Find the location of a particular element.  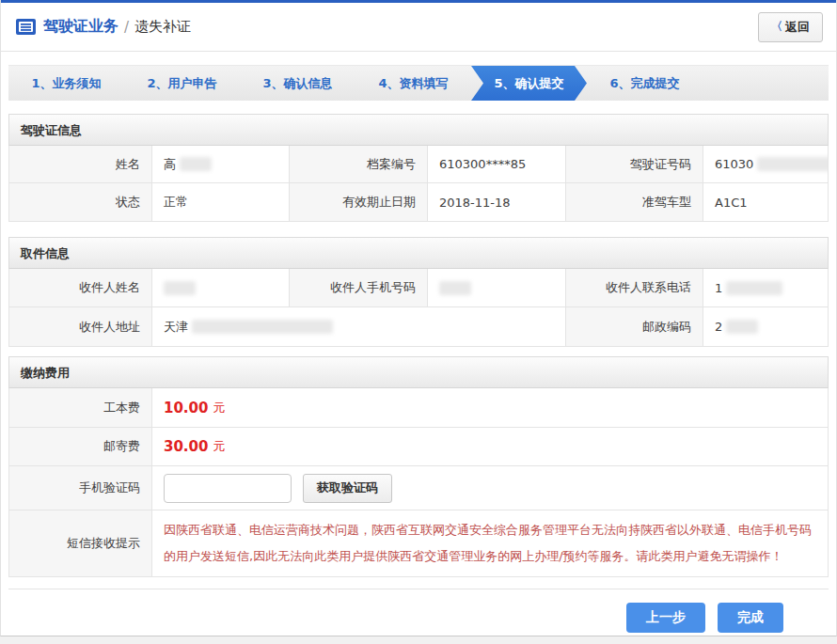

step-bar-filler is located at coordinates (766, 83).